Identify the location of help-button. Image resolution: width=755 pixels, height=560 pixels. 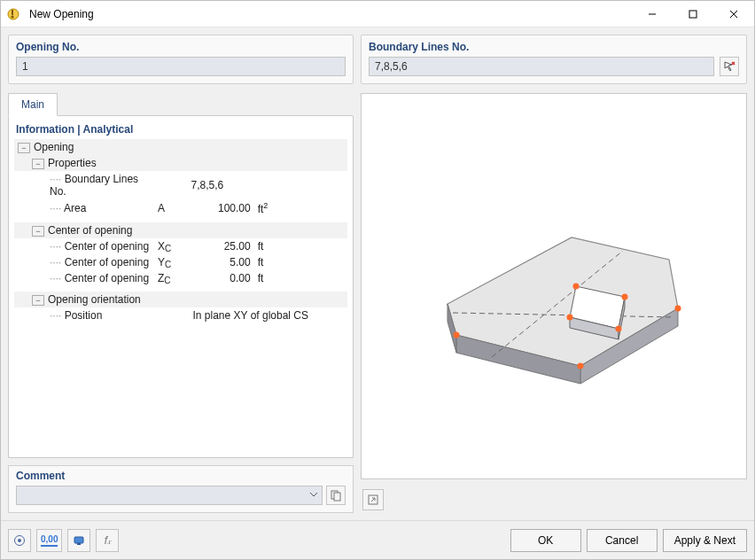
(19, 541).